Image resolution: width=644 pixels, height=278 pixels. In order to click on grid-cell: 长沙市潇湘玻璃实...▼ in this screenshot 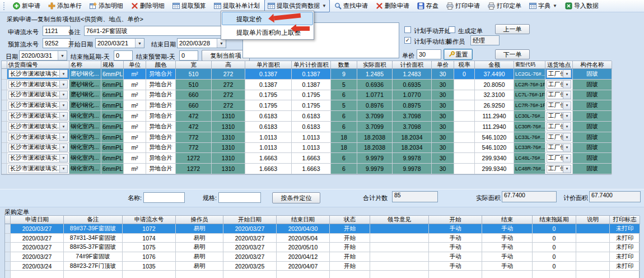, I will do `click(38, 169)`.